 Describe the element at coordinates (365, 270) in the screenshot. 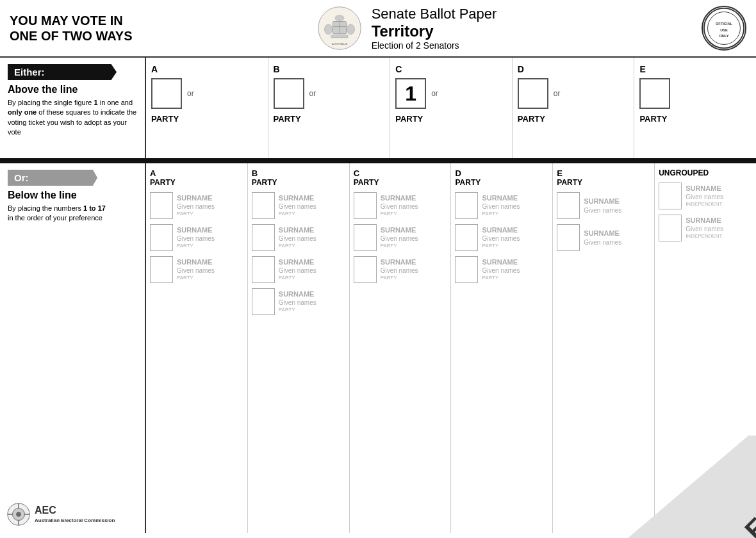

I see `candidate-c3-box` at that location.